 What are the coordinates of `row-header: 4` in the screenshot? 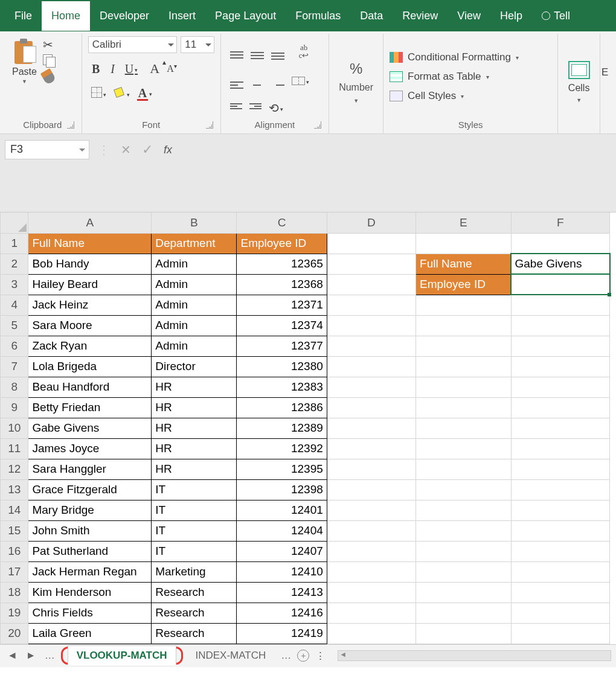 It's located at (14, 305).